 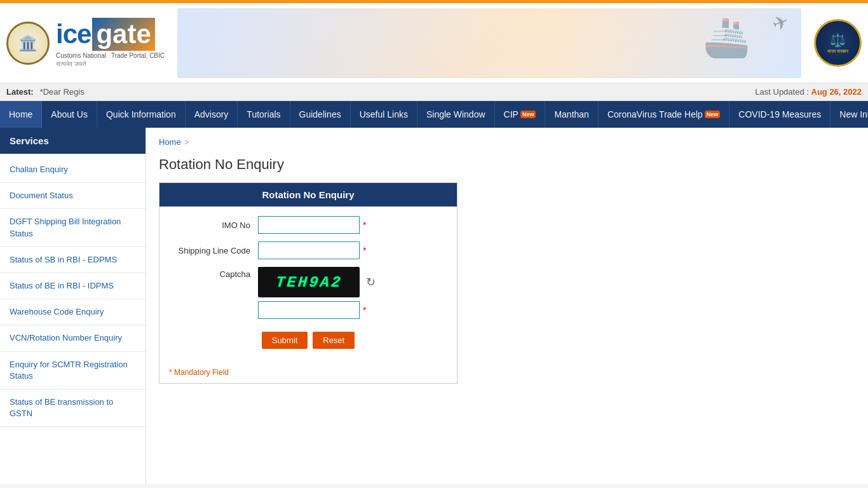 What do you see at coordinates (72, 313) in the screenshot?
I see `sidebar-item-warehouse-code: Warehouse Code Enquiry` at bounding box center [72, 313].